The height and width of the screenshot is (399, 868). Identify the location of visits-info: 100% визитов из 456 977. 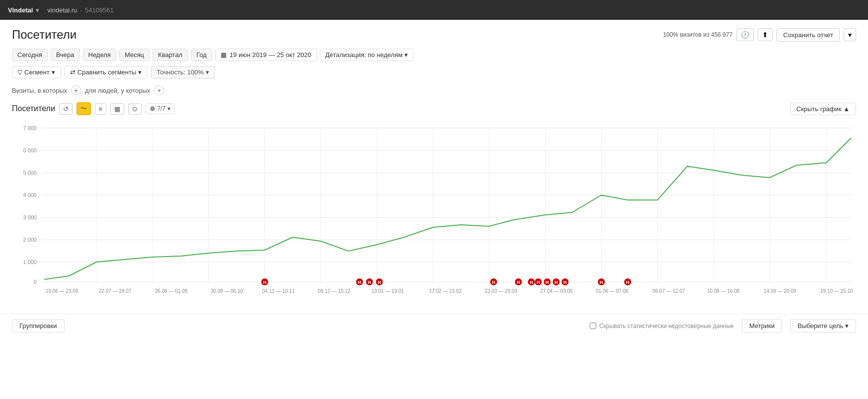
(698, 35).